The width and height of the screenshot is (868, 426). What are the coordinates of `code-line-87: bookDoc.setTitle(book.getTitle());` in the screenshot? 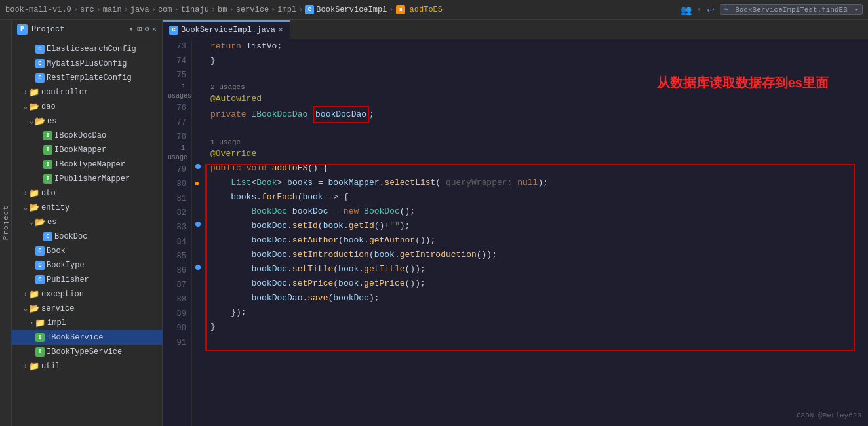 It's located at (539, 269).